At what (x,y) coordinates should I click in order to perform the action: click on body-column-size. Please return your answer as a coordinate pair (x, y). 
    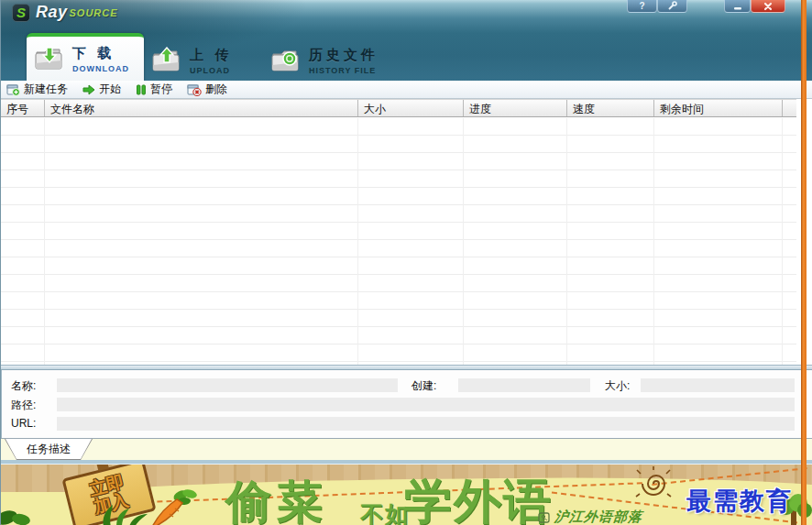
    Looking at the image, I should click on (411, 242).